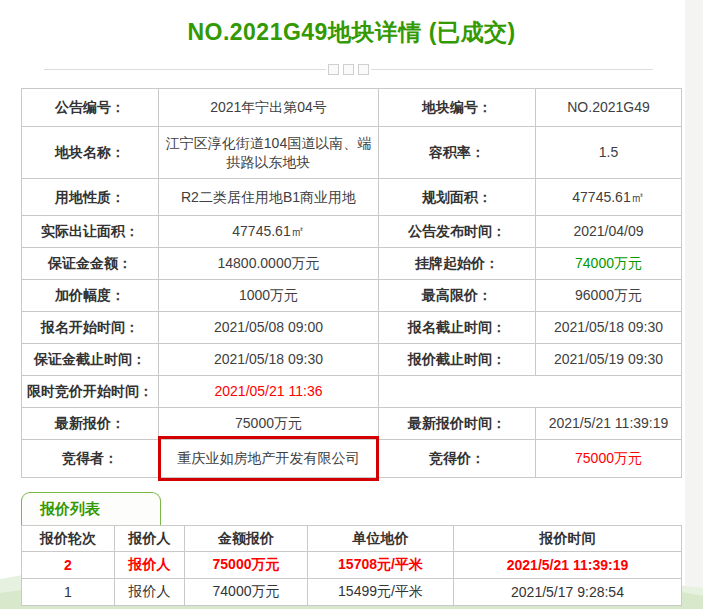  I want to click on detail-value-auction-start: 2021/05/21 11:36, so click(269, 392).